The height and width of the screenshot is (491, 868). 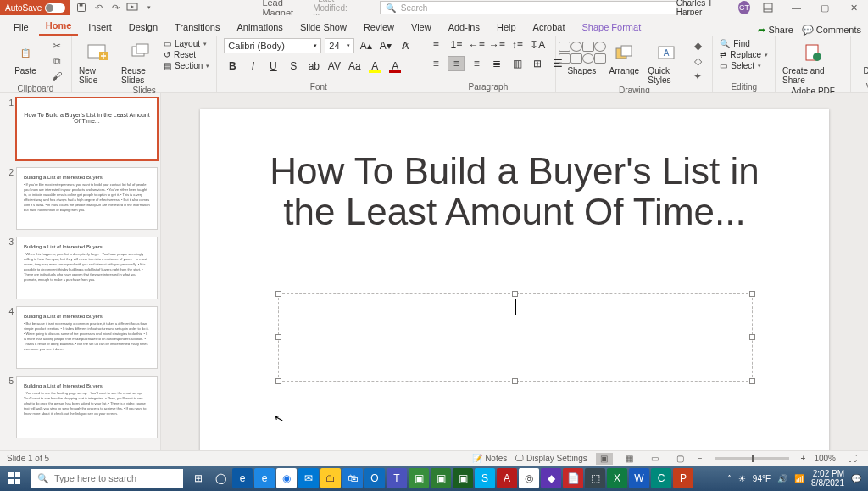 I want to click on outlook-icon: O, so click(x=375, y=478).